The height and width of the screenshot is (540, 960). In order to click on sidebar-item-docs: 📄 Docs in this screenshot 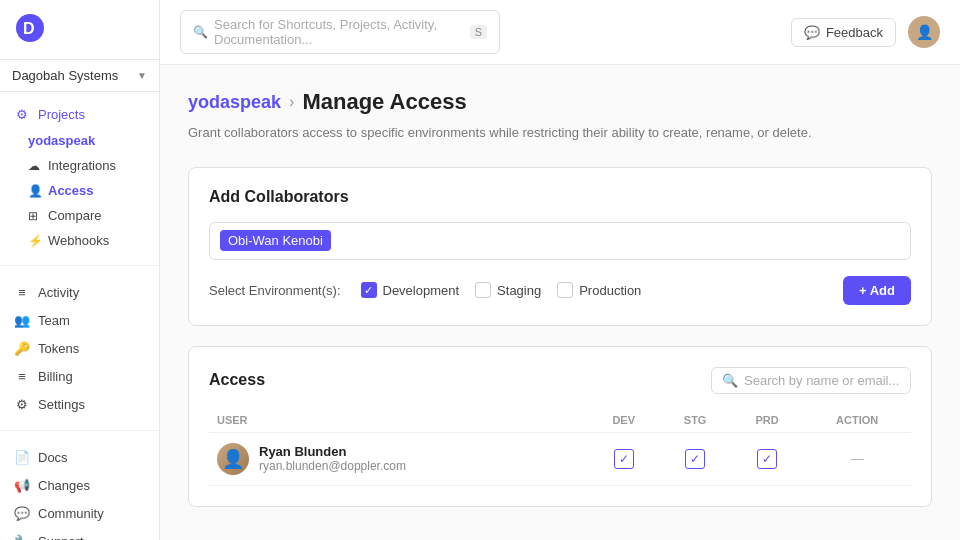, I will do `click(80, 457)`.